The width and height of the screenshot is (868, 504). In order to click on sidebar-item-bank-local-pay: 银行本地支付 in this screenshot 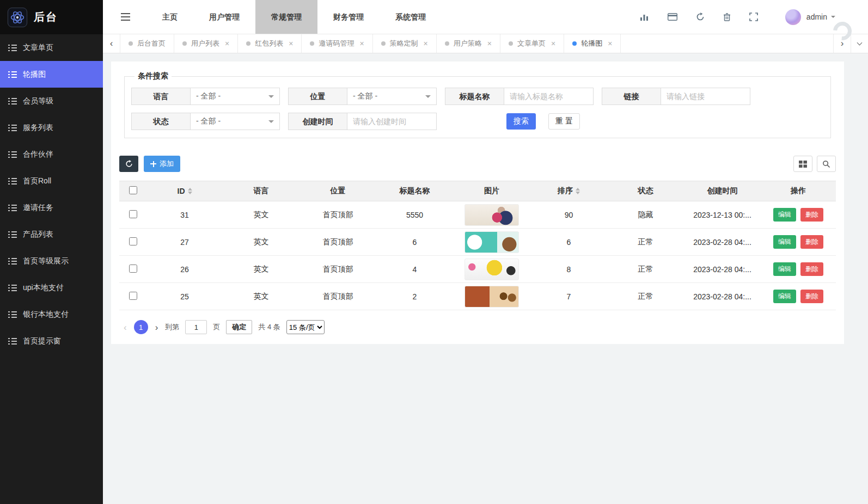, I will do `click(51, 315)`.